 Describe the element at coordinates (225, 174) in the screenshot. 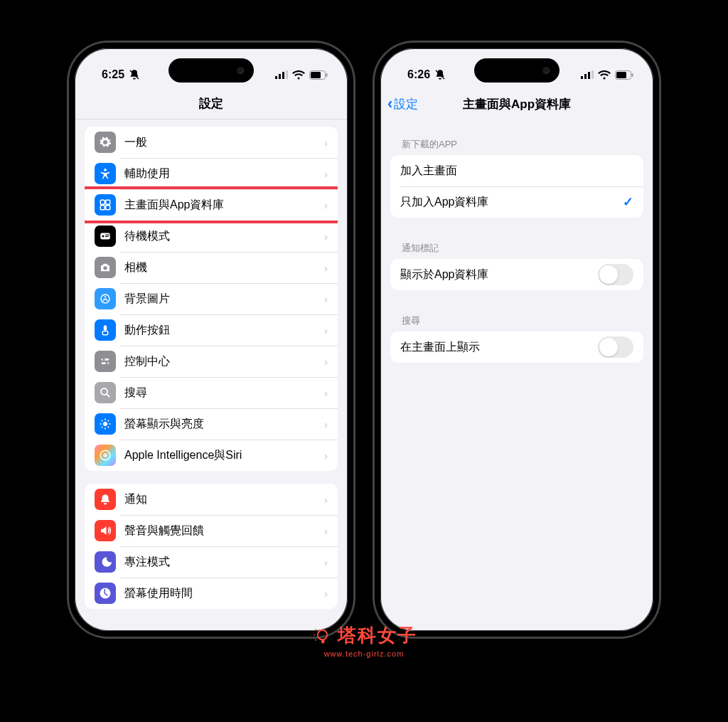

I see `row-label: 輔助使用` at that location.